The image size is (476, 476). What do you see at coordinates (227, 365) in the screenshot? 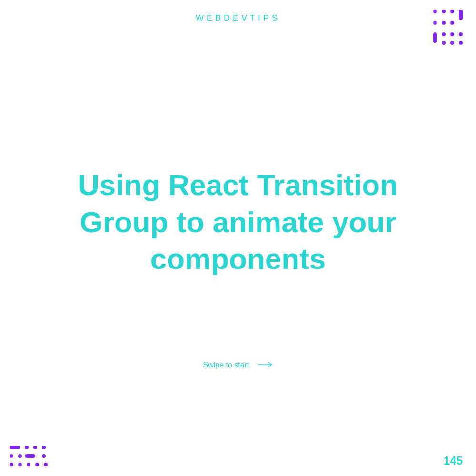
I see `swipe-label: Swipe to start` at bounding box center [227, 365].